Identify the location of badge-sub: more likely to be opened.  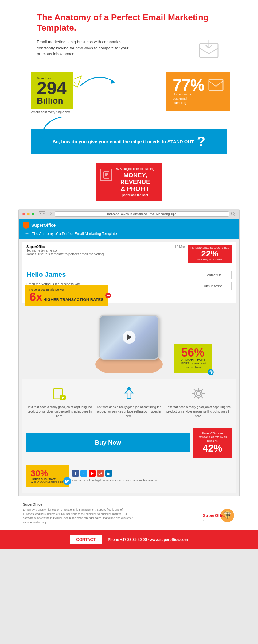
(210, 260).